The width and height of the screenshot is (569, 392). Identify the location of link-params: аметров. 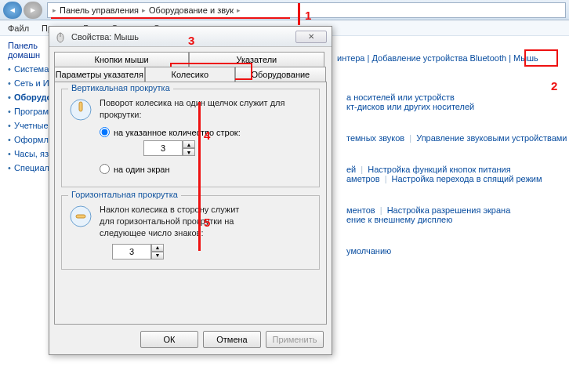
(364, 179).